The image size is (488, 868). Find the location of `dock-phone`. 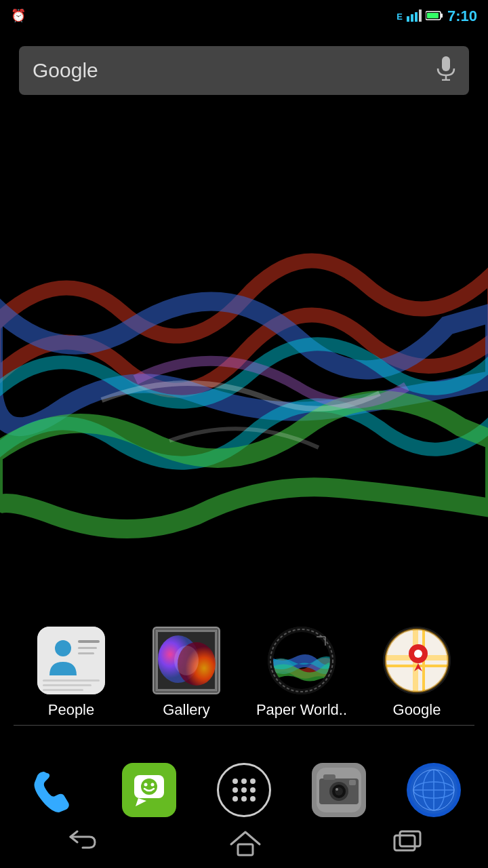

dock-phone is located at coordinates (54, 790).